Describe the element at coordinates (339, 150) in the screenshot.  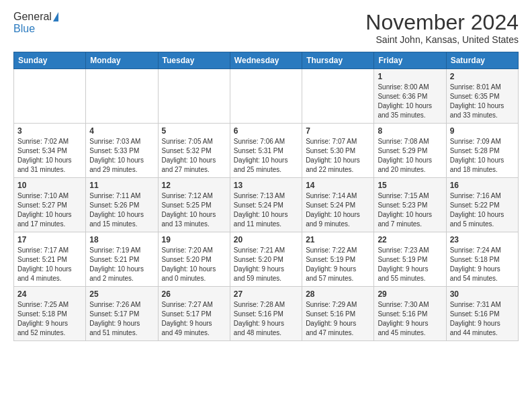
I see `cell-w2-d5: 7Sunrise: 7:07 AM Sunset: 5:30 PM Daylig…` at that location.